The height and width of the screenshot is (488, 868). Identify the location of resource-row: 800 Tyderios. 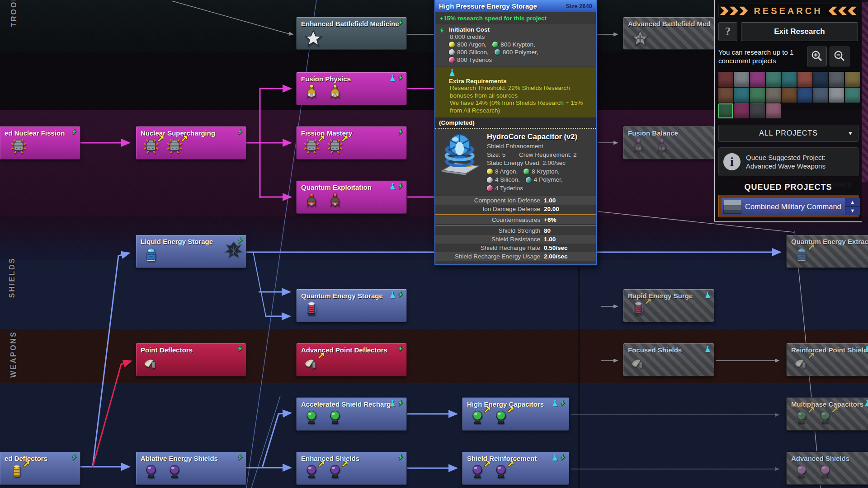
(521, 60).